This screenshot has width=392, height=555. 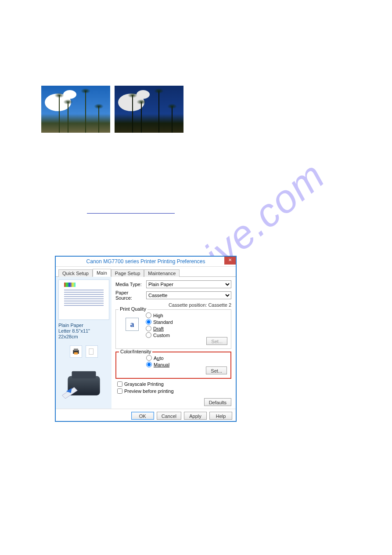 I want to click on help-button: Help, so click(x=221, y=416).